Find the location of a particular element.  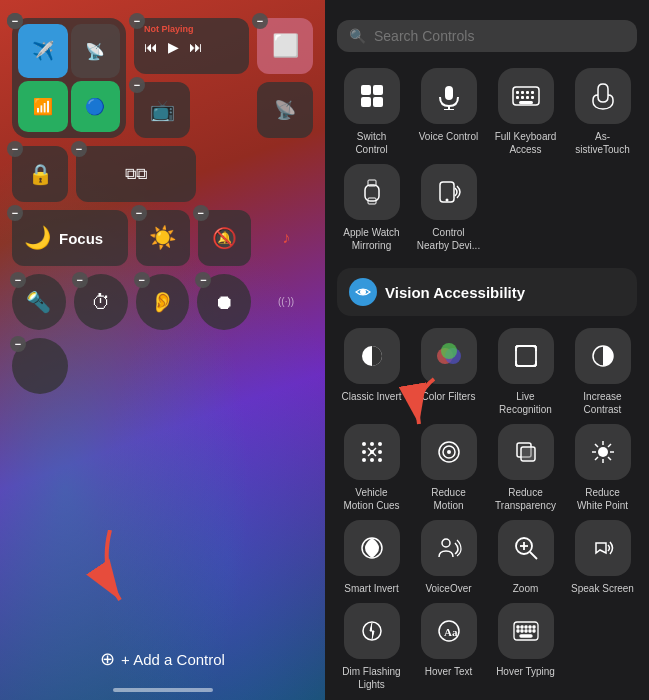

airplay2-btn: − 📡 is located at coordinates (285, 110).